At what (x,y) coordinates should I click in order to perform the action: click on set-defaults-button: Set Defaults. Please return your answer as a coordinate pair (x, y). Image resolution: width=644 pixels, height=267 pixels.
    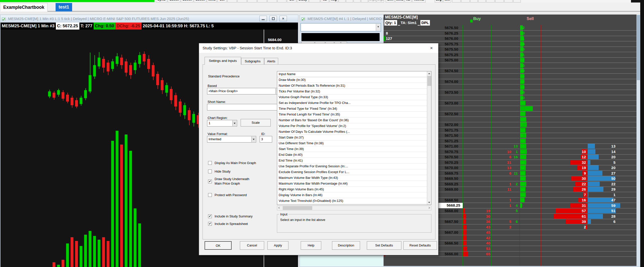
    Looking at the image, I should click on (384, 245).